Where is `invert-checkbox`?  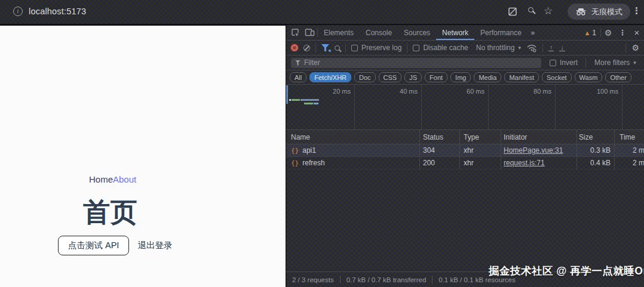 invert-checkbox is located at coordinates (553, 63).